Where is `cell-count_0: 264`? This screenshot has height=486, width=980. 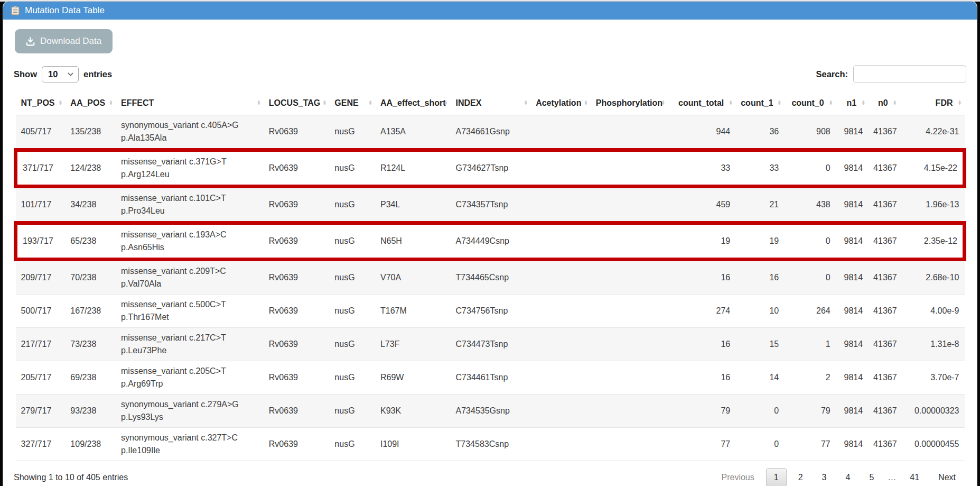 cell-count_0: 264 is located at coordinates (809, 311).